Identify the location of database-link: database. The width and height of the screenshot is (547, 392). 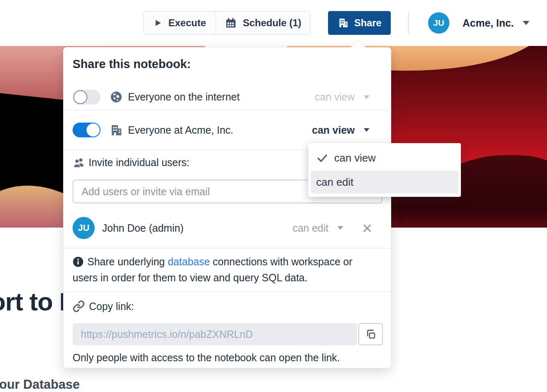
(189, 262).